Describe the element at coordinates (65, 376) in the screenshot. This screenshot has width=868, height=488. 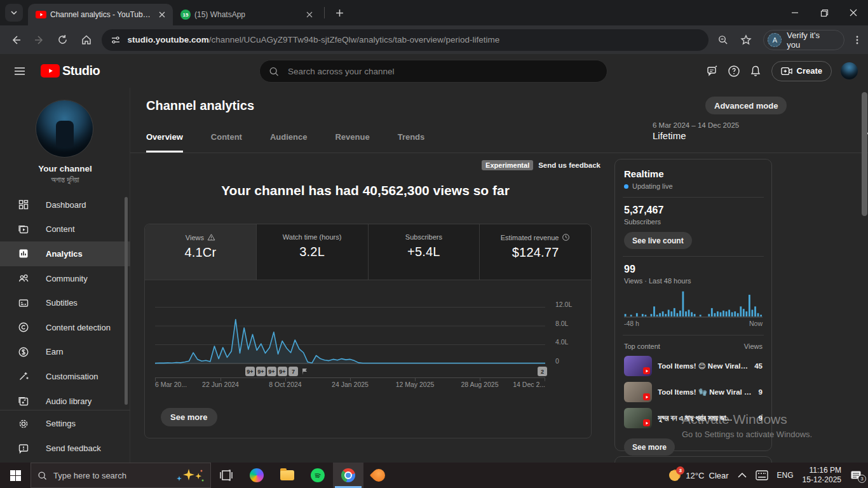
I see `sidebar-item-customisation: Customisation` at that location.